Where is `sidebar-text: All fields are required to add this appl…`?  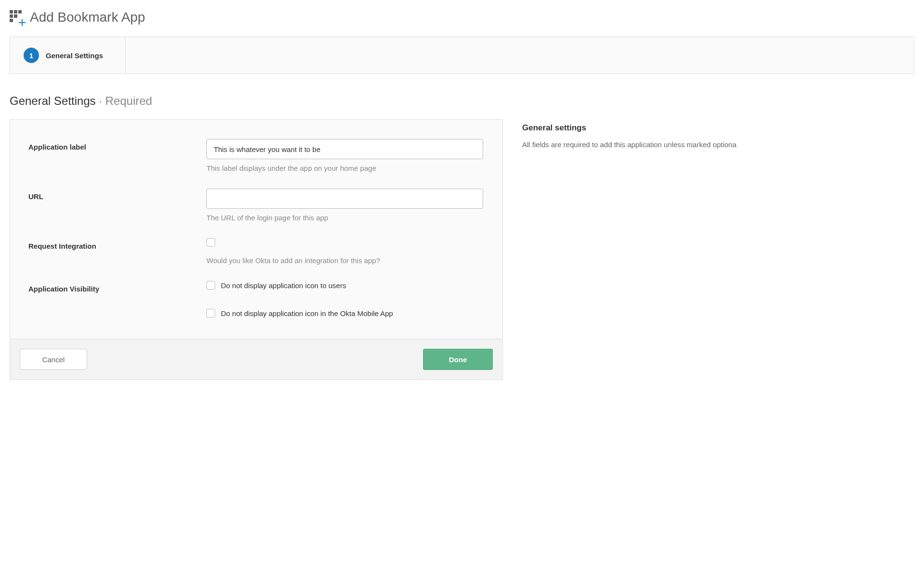 sidebar-text: All fields are required to add this appl… is located at coordinates (718, 145).